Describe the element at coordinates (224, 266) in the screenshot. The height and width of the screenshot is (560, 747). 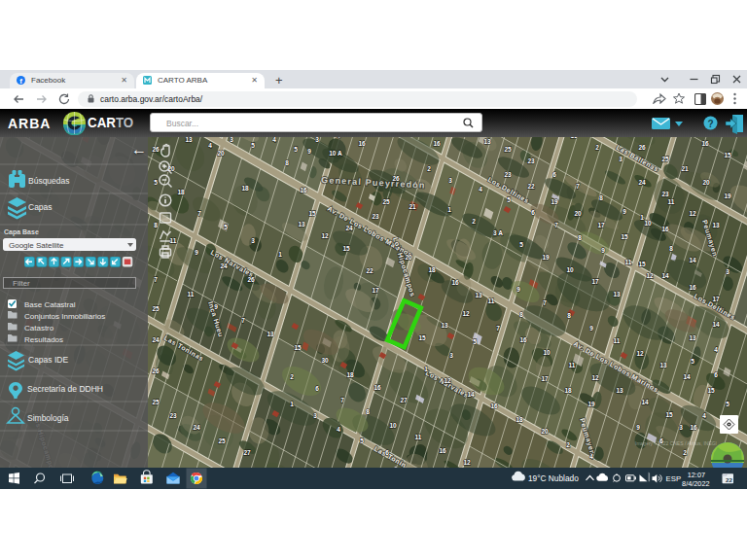
I see `svg-text: 24` at that location.